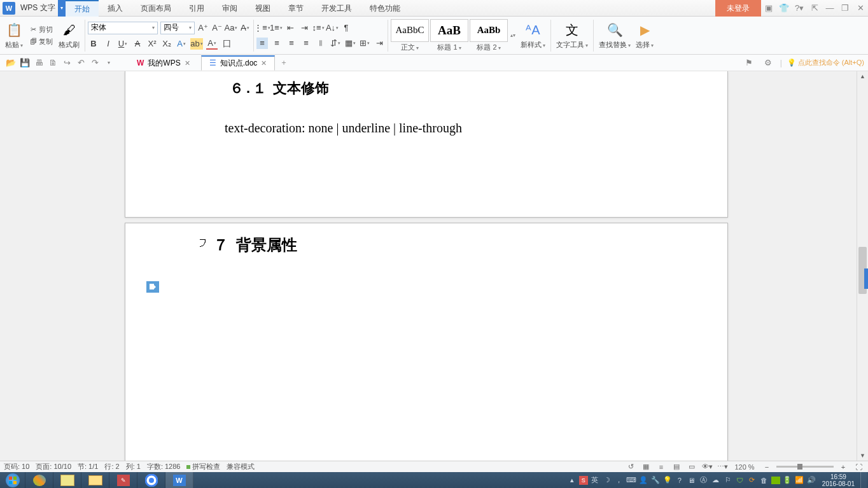 The height and width of the screenshot is (488, 868). I want to click on tray-trash-icon: 🗑, so click(764, 480).